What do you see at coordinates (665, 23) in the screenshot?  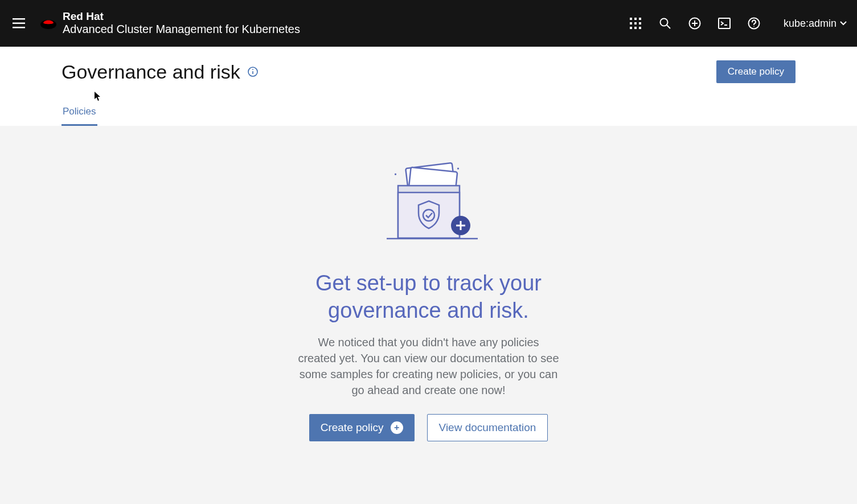 I see `search-icon` at bounding box center [665, 23].